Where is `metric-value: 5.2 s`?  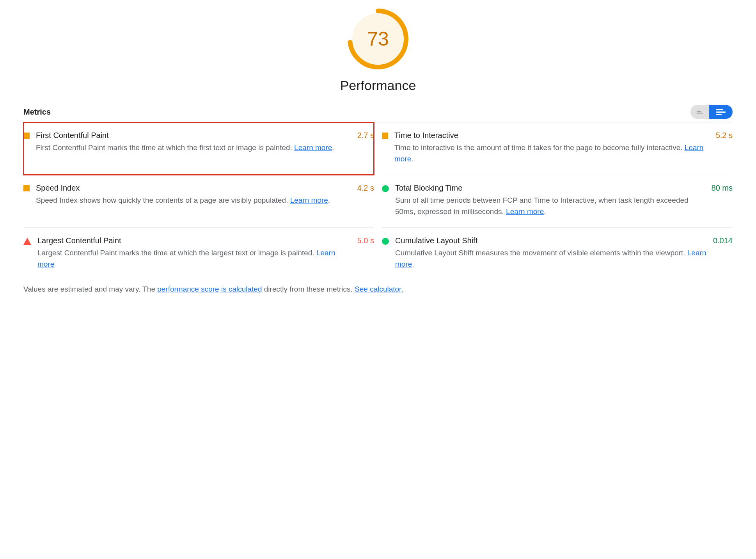 metric-value: 5.2 s is located at coordinates (724, 148).